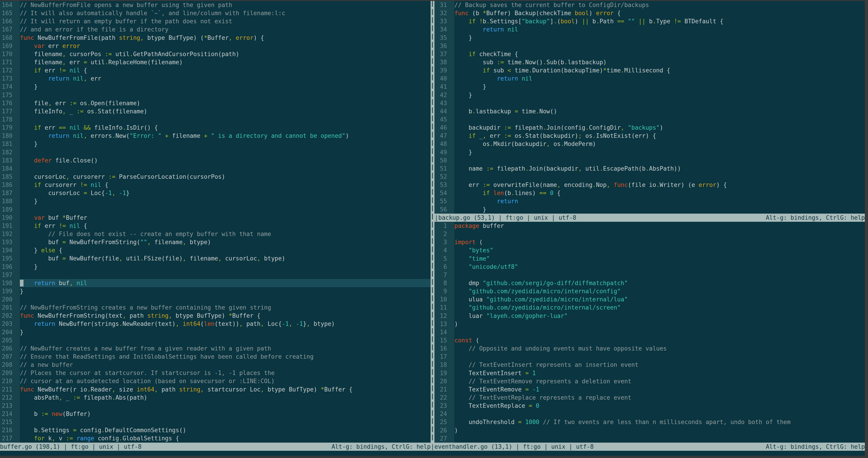  What do you see at coordinates (650, 111) in the screenshot?
I see `code-line: 44 b.lastbackup = time.Now()` at bounding box center [650, 111].